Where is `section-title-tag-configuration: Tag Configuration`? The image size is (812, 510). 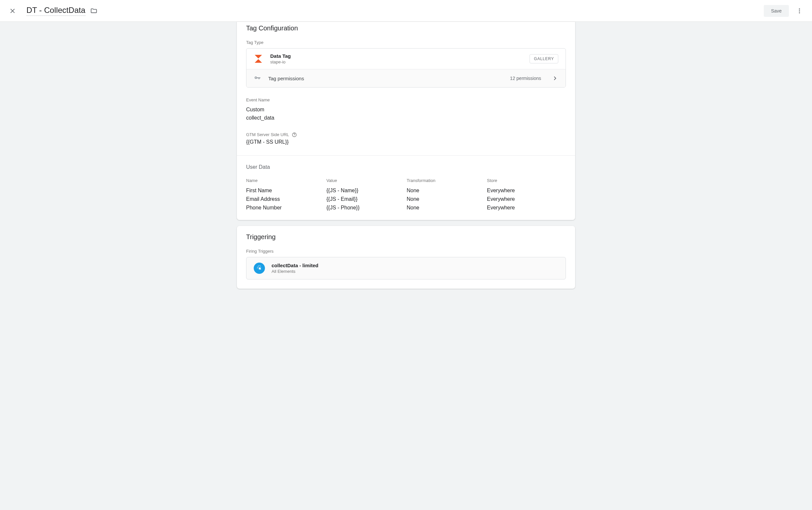
section-title-tag-configuration: Tag Configuration is located at coordinates (406, 28).